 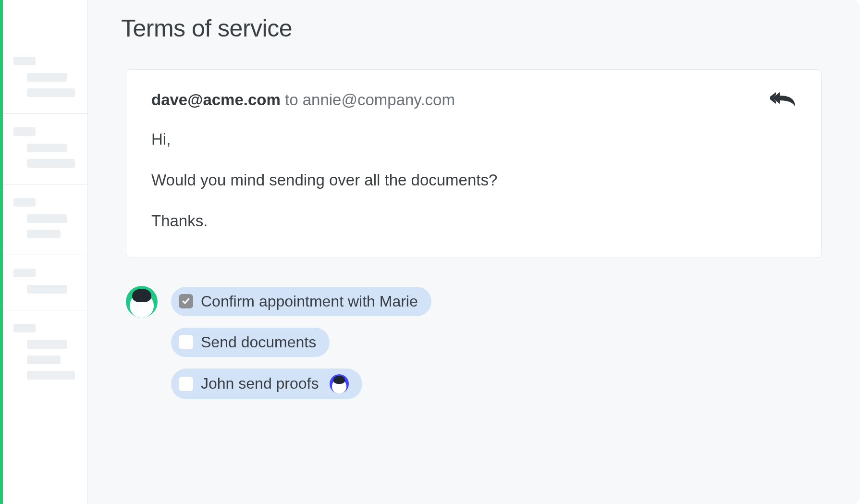 What do you see at coordinates (142, 302) in the screenshot?
I see `avatar` at bounding box center [142, 302].